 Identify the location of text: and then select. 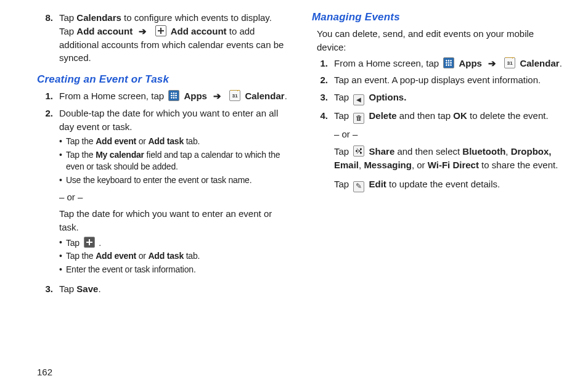
(428, 152).